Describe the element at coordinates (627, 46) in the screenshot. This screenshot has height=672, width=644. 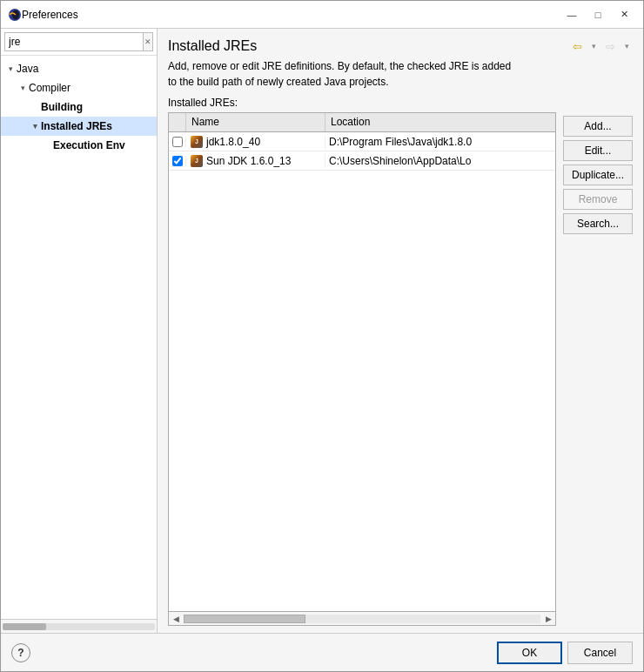
I see `forward-dropdown: ▾` at that location.